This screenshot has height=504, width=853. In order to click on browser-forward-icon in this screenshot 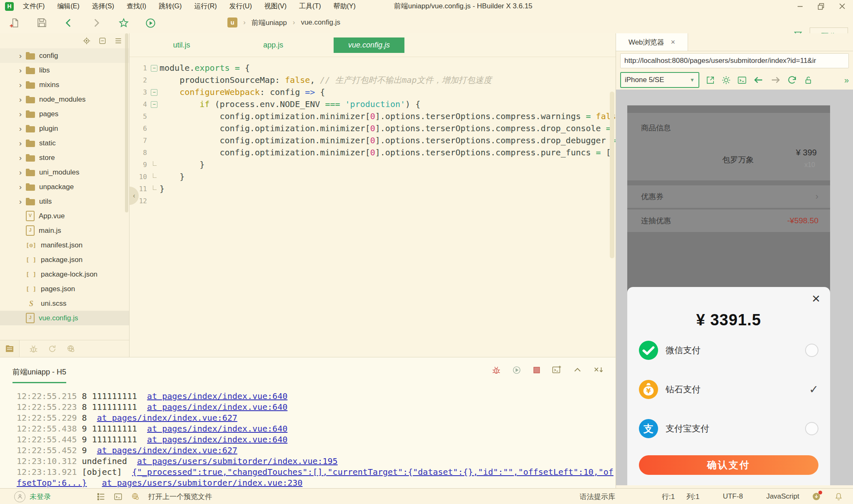, I will do `click(776, 80)`.